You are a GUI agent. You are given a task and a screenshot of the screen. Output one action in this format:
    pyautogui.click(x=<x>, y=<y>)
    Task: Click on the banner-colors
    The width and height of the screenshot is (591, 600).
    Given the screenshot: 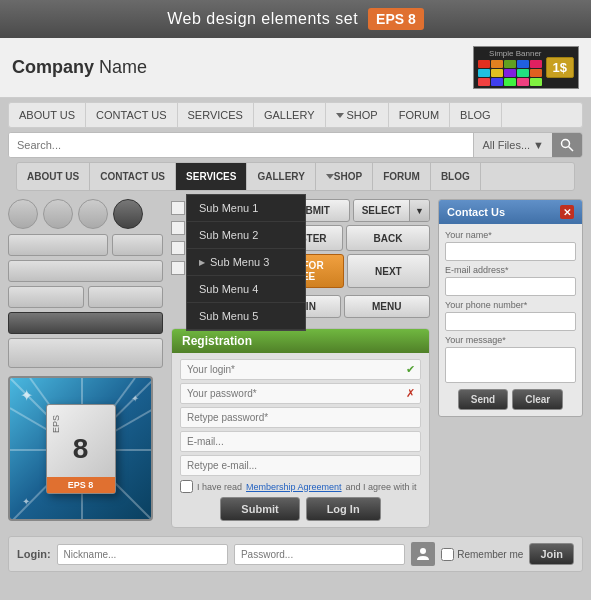 What is the action you would take?
    pyautogui.click(x=510, y=73)
    